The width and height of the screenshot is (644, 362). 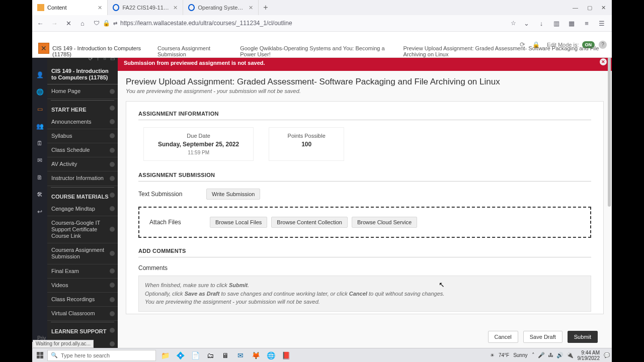 What do you see at coordinates (604, 8) in the screenshot?
I see `window-close: ✕` at bounding box center [604, 8].